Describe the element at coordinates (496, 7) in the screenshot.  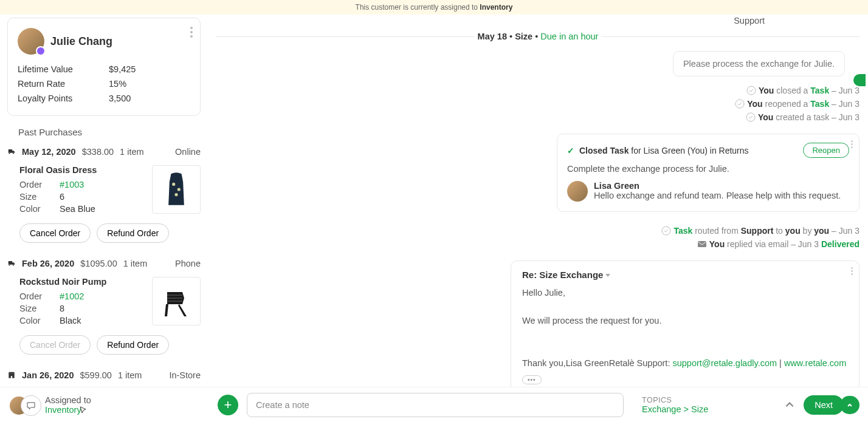
I see `banner-team: Inventory` at that location.